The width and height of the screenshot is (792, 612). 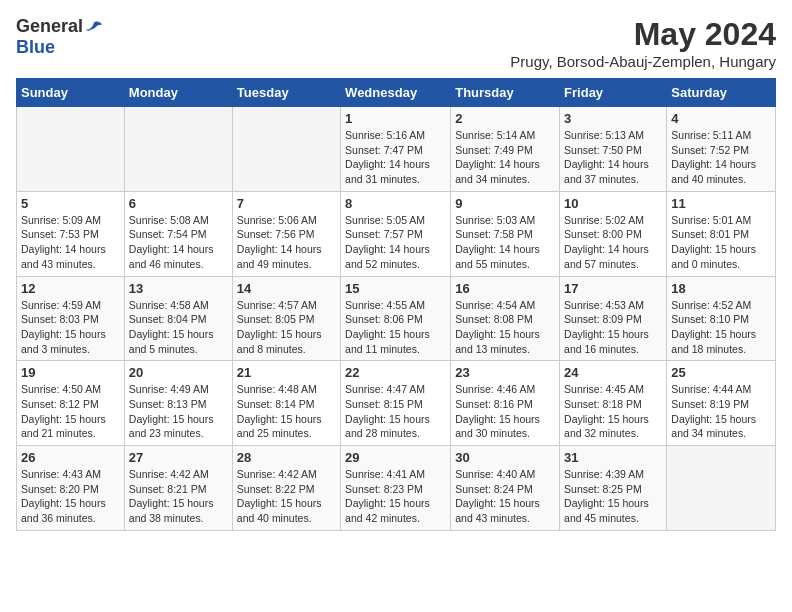 I want to click on day-number: 28, so click(x=286, y=458).